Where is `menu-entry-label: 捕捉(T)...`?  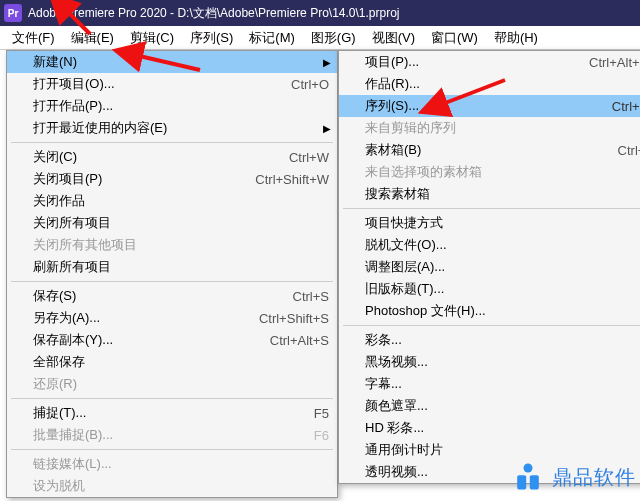
menu-entry-label: 捕捉(T)... is located at coordinates (168, 413).